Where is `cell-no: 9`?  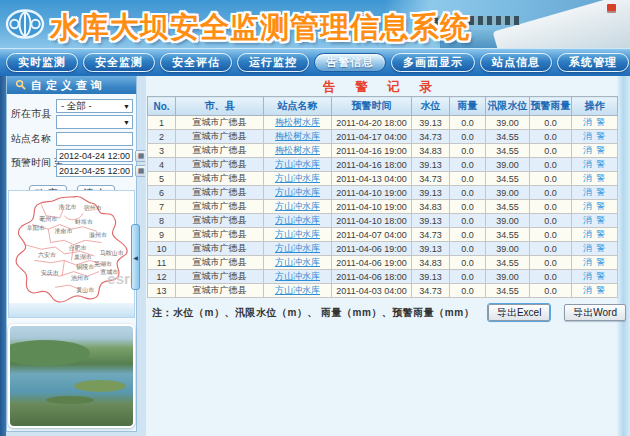
cell-no: 9 is located at coordinates (162, 235).